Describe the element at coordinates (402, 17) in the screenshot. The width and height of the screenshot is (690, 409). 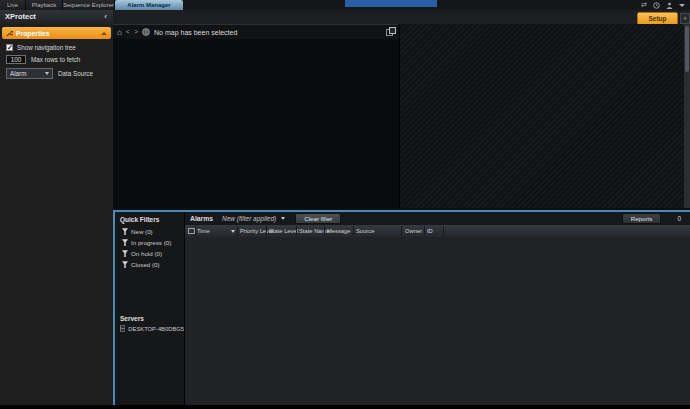
I see `main-toolbar` at that location.